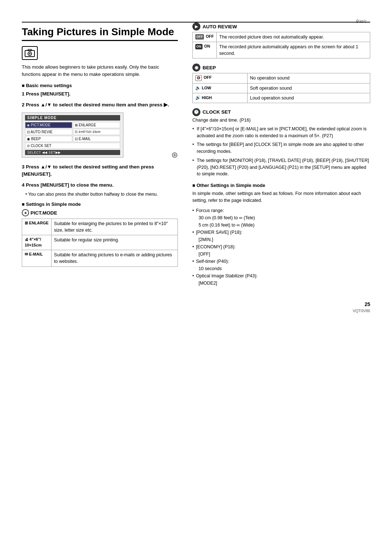 Image resolution: width=392 pixels, height=554 pixels. What do you see at coordinates (100, 213) in the screenshot?
I see `pict-mode-header: ◈ PICT.MODE` at bounding box center [100, 213].